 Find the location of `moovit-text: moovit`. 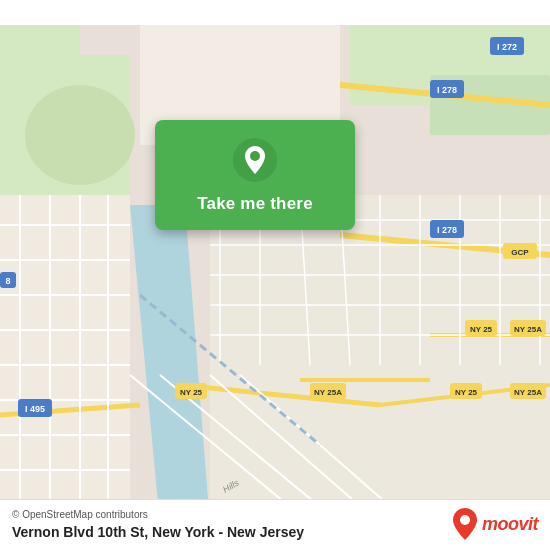

moovit-text: moovit is located at coordinates (510, 524).